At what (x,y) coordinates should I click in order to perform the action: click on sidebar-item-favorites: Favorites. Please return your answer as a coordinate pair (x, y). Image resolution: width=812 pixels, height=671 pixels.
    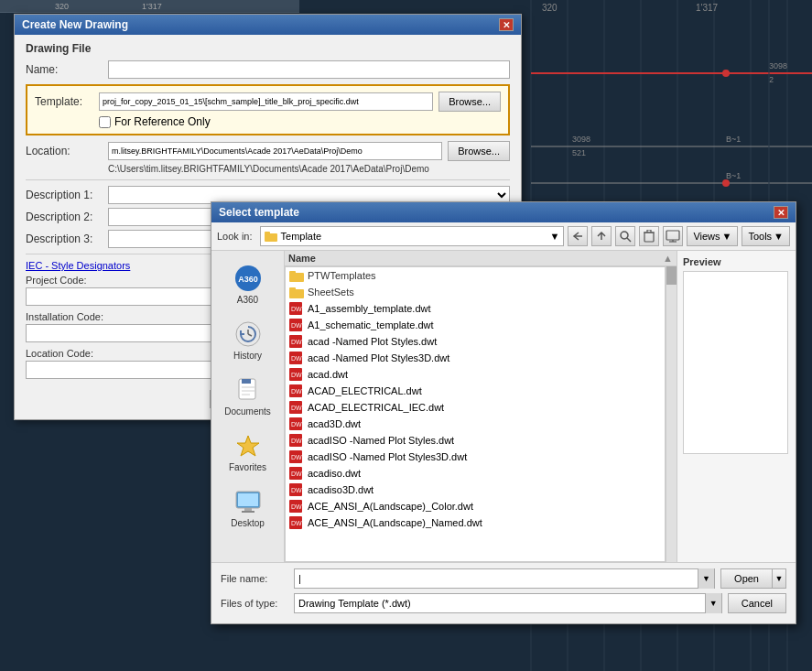
    Looking at the image, I should click on (248, 452).